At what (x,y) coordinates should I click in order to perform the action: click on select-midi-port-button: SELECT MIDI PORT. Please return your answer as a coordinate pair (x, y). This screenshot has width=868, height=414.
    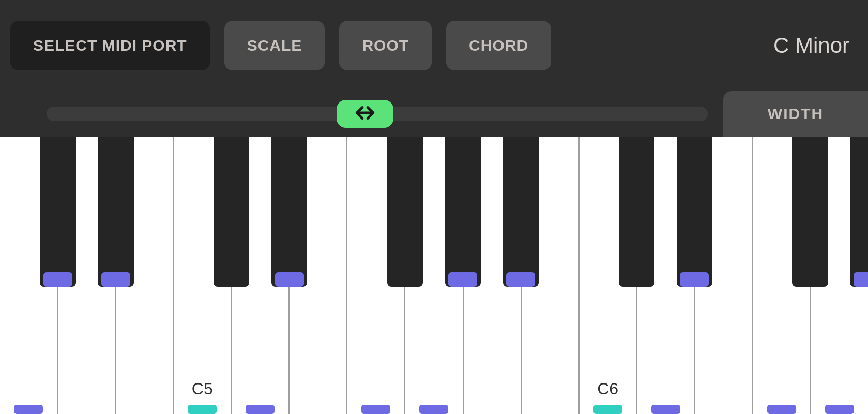
    Looking at the image, I should click on (110, 46).